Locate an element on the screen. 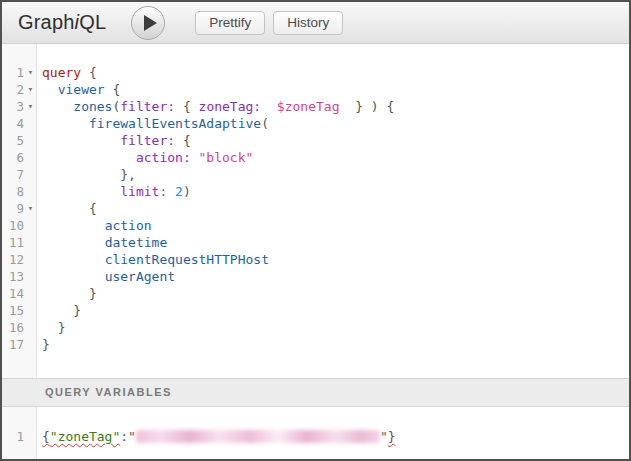 This screenshot has width=631, height=461. gutter: 11 is located at coordinates (20, 242).